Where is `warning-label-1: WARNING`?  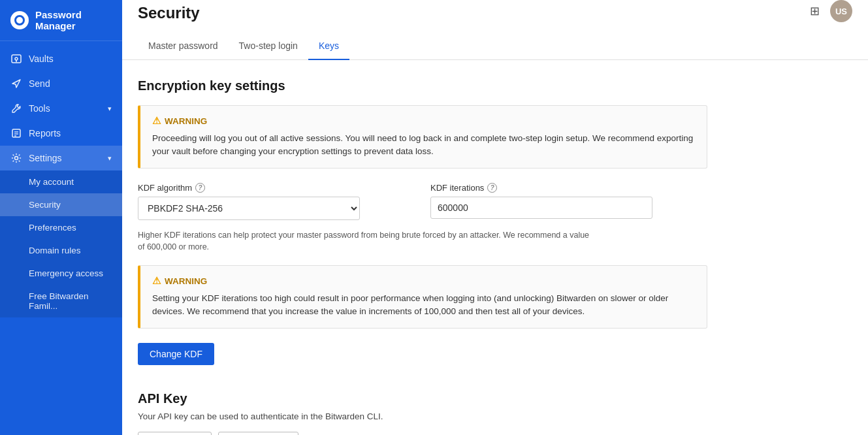 warning-label-1: WARNING is located at coordinates (185, 121).